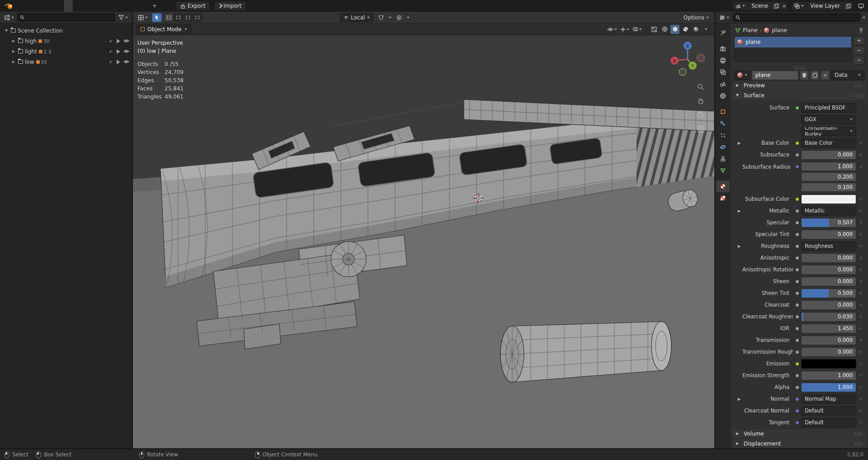  Describe the element at coordinates (123, 17) in the screenshot. I see `filter-icon` at that location.